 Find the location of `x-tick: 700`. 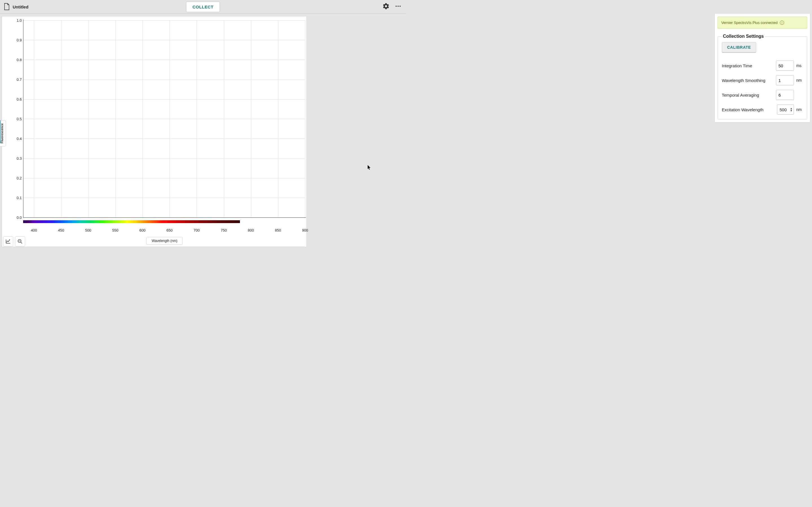

x-tick: 700 is located at coordinates (197, 230).